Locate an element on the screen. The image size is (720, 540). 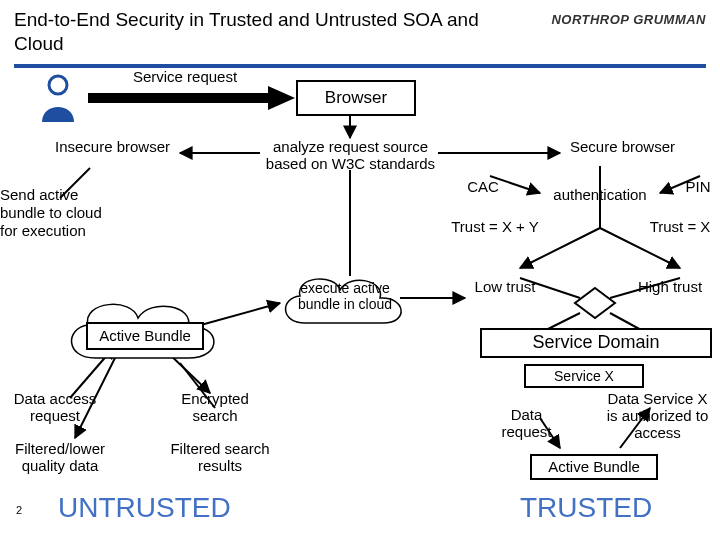
user-icon is located at coordinates (58, 99).